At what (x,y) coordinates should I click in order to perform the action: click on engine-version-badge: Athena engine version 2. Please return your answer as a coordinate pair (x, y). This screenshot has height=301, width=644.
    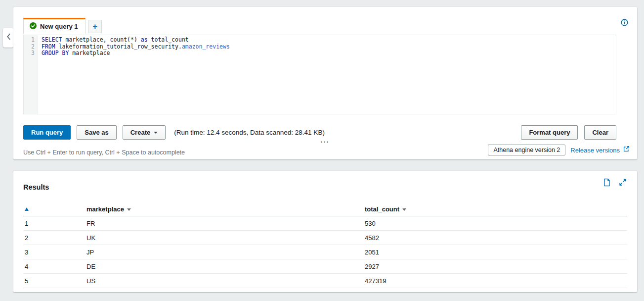
    Looking at the image, I should click on (527, 150).